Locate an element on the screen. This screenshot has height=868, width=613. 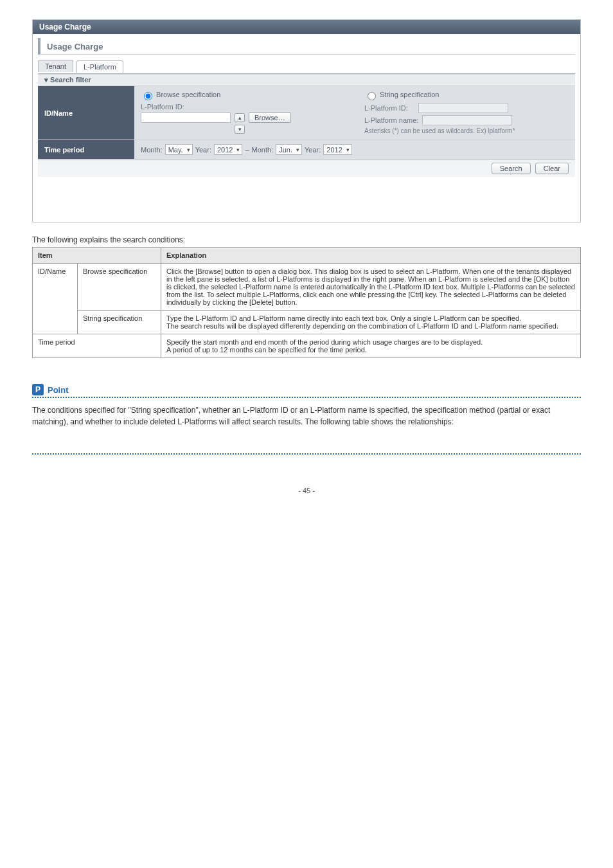
table-row: Time period Specify the start month and … is located at coordinates (307, 346).